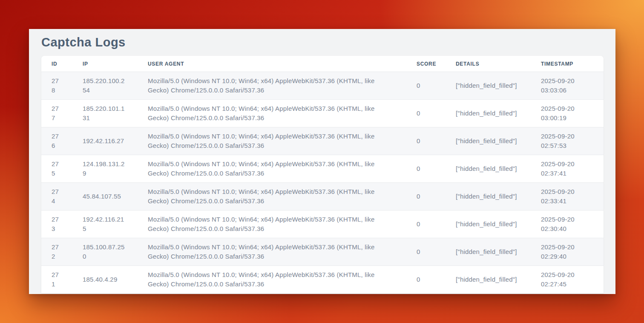 The height and width of the screenshot is (323, 644). I want to click on cell-id: 272, so click(57, 252).